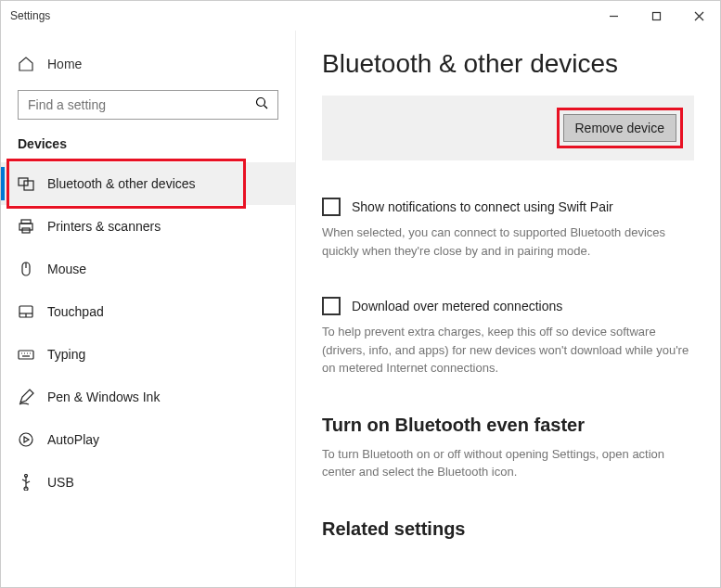  What do you see at coordinates (360, 16) in the screenshot?
I see `window-titlebar: Settings` at bounding box center [360, 16].